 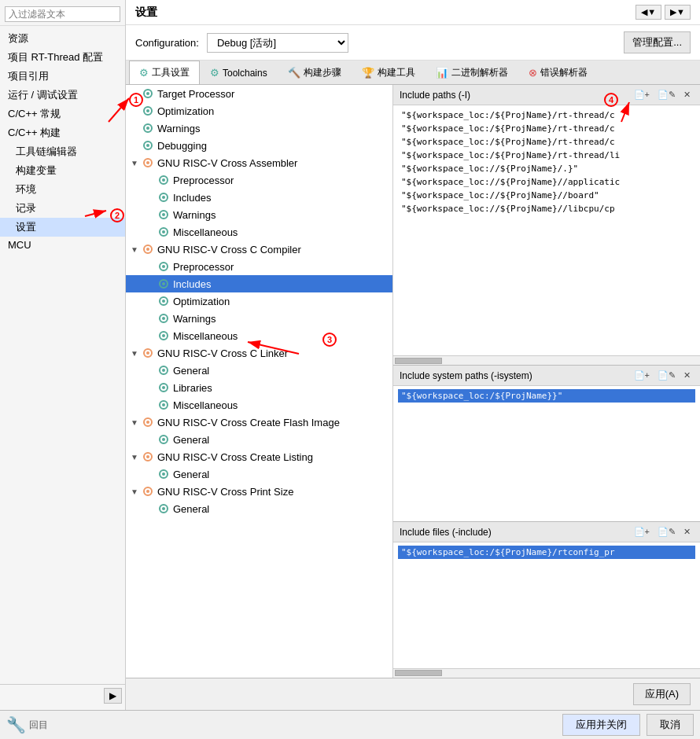 What do you see at coordinates (249, 423) in the screenshot?
I see `tree-item-label: GNU RISC-V Cross Create Flash Image` at bounding box center [249, 423].